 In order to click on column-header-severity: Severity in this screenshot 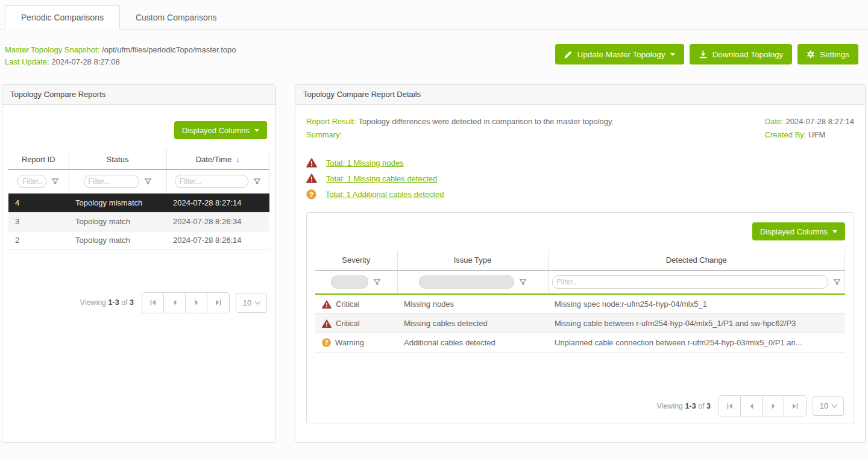, I will do `click(356, 260)`.